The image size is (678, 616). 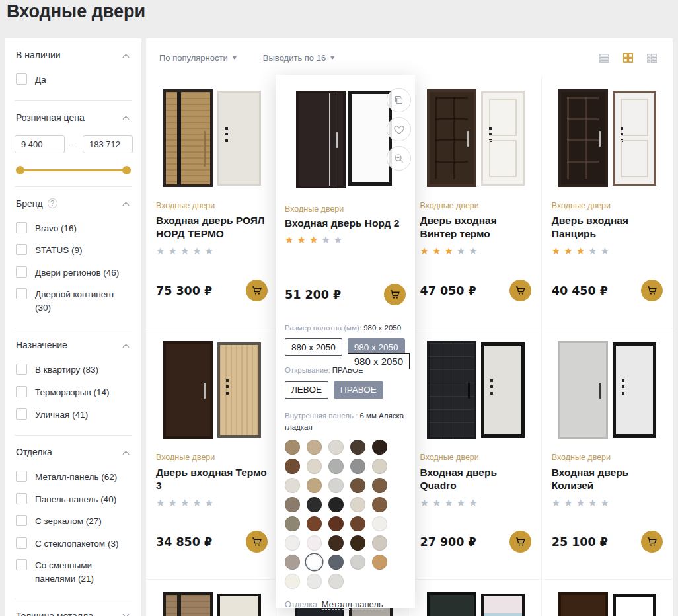 What do you see at coordinates (652, 58) in the screenshot?
I see `view-table-button` at bounding box center [652, 58].